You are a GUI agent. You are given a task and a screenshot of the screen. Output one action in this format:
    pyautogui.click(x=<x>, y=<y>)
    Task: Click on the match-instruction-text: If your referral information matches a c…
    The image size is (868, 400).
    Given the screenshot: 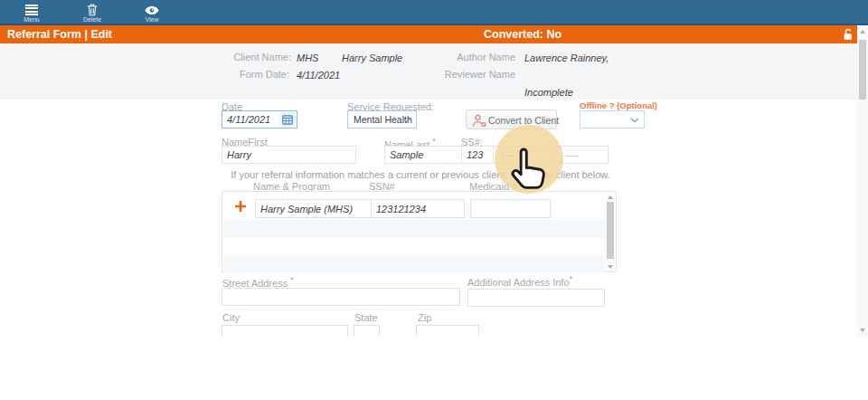 What is the action you would take?
    pyautogui.click(x=420, y=175)
    